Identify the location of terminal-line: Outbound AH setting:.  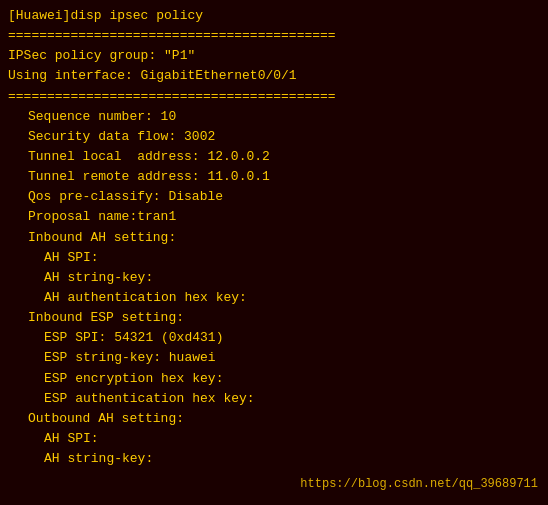
(274, 419).